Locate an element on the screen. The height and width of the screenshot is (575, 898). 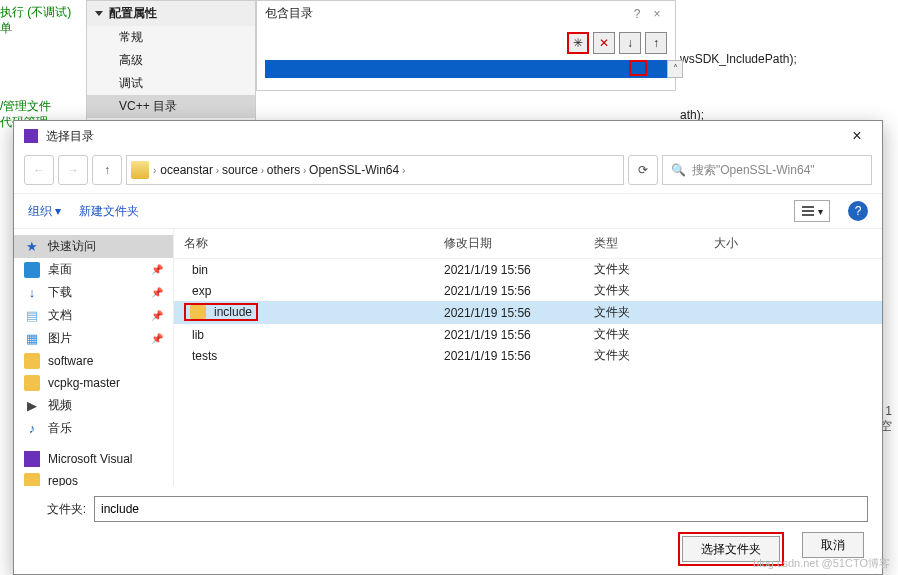
property-item: 调试 is located at coordinates (171, 84).